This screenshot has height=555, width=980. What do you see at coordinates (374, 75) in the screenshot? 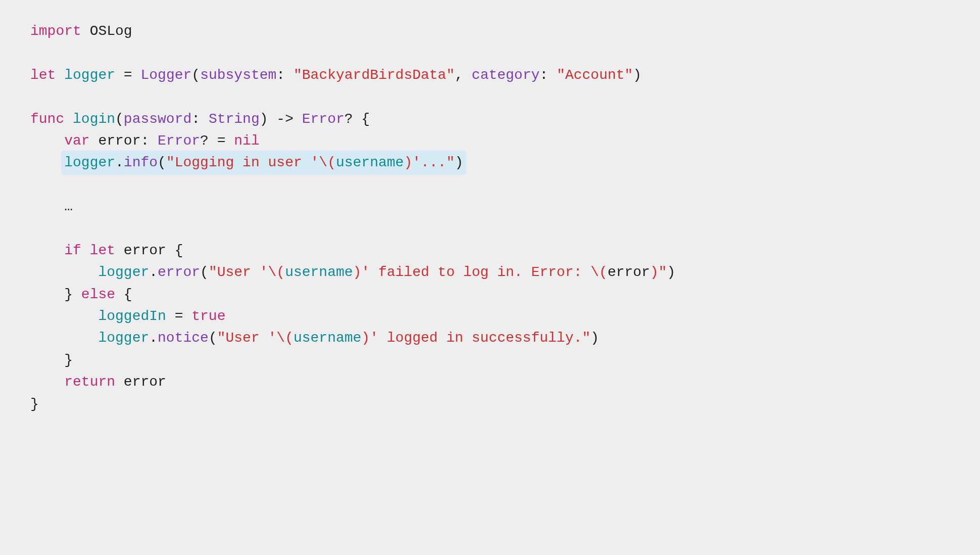
I see `string-subsystem: "BackyardBirdsData"` at bounding box center [374, 75].